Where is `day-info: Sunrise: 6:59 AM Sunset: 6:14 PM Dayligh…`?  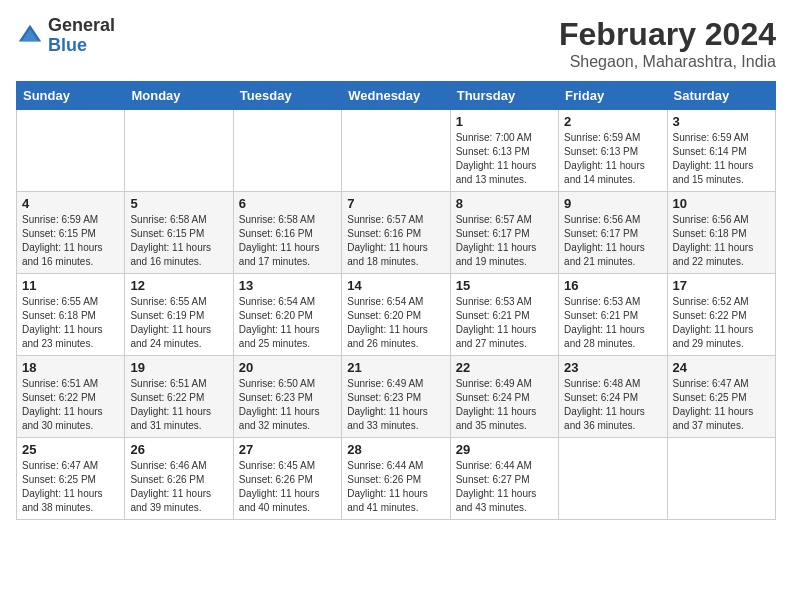
day-info: Sunrise: 6:59 AM Sunset: 6:14 PM Dayligh… is located at coordinates (722, 159).